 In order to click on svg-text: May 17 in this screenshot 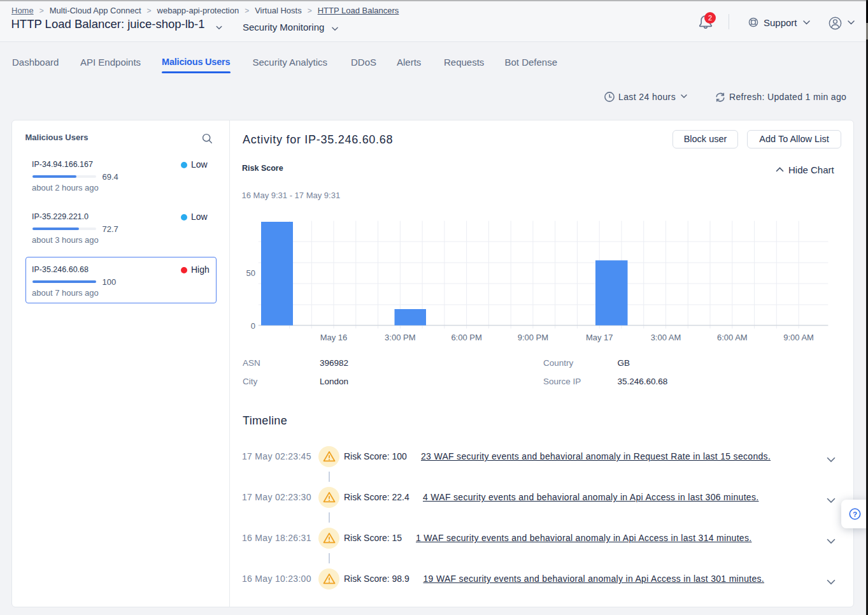, I will do `click(600, 338)`.